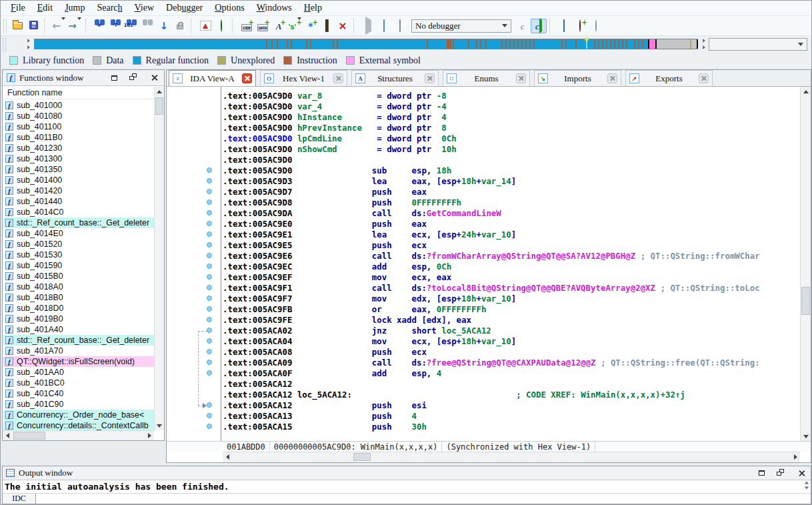 The image size is (812, 505). I want to click on navband-scroll-right, so click(704, 44).